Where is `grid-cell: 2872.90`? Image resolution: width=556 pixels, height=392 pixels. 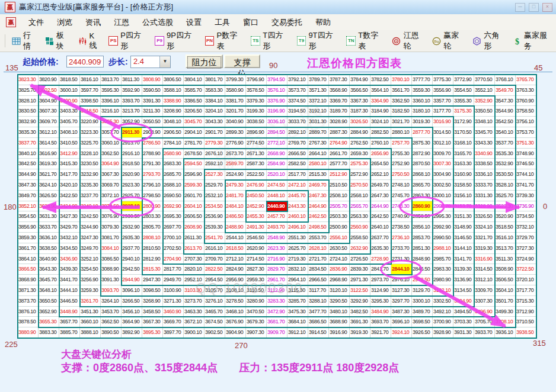 grid-cell: 2872.90 is located at coordinates (422, 154).